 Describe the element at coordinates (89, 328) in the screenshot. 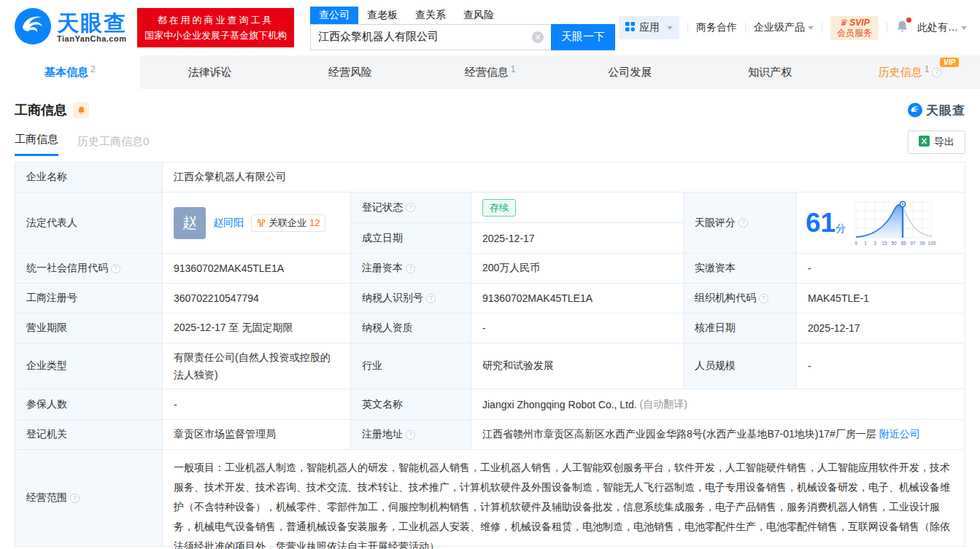

I see `business-term-label: 营业期限` at that location.